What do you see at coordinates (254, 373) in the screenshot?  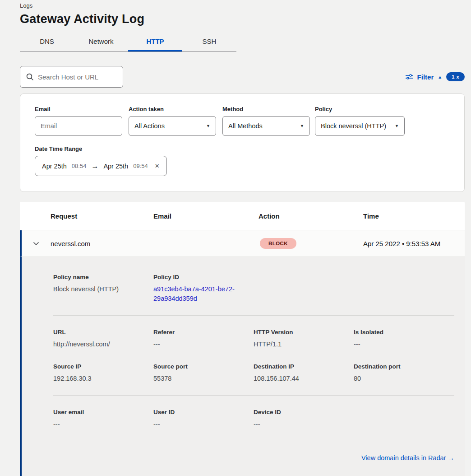 I see `request-detail-section-row2: Source IP 192.168.30.3 Source port 55378…` at bounding box center [254, 373].